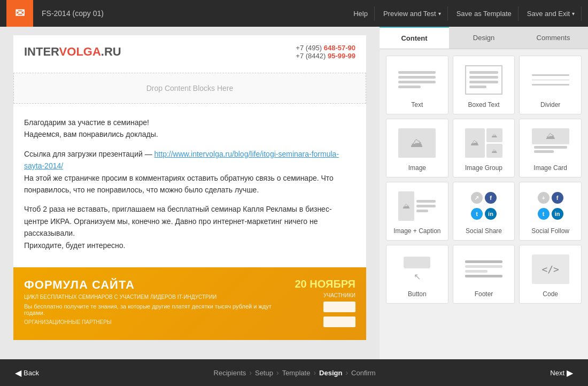 The image size is (588, 386). I want to click on social-follow-icon: + f t in, so click(551, 206).